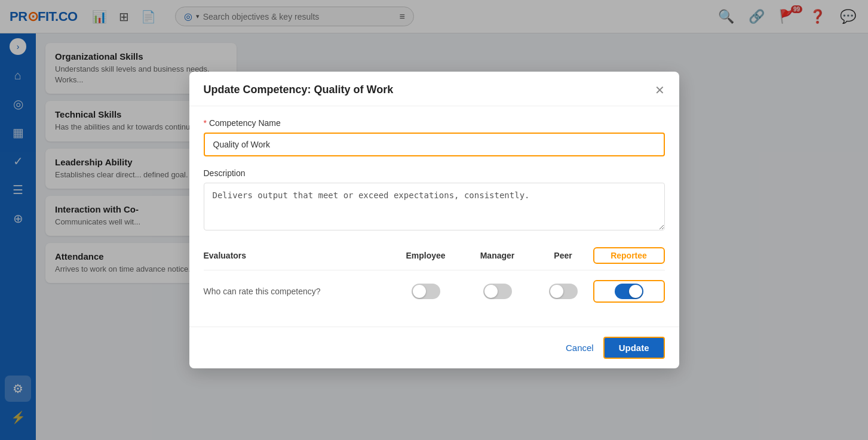  Describe the element at coordinates (563, 291) in the screenshot. I see `peer-toggle` at that location.